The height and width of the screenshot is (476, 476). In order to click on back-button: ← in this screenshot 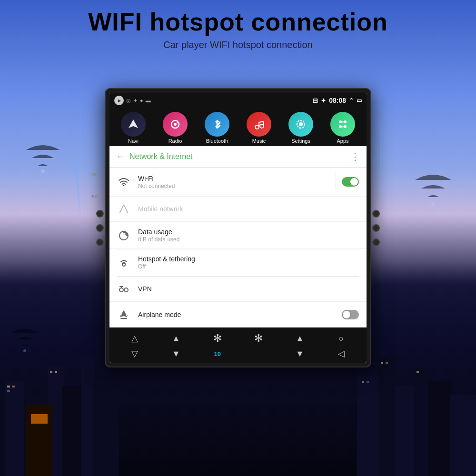, I will do `click(120, 157)`.